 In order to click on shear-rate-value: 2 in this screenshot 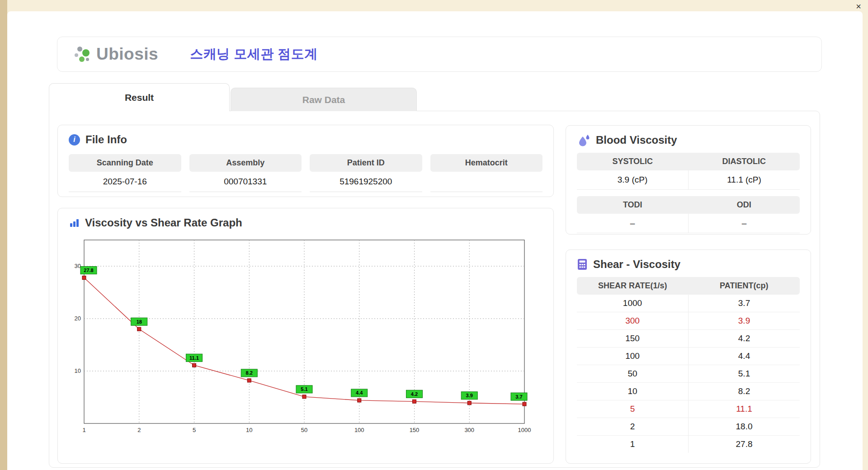, I will do `click(632, 427)`.